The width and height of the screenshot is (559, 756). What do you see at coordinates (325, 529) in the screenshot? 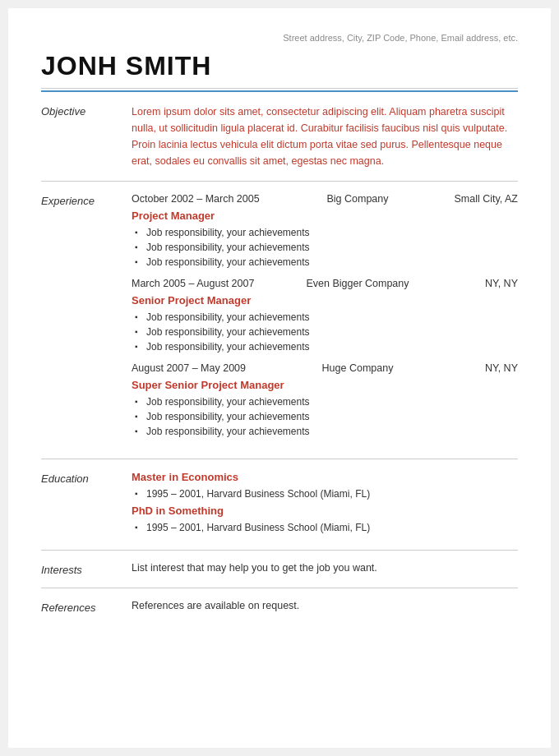
I see `edu-degree-2-detail: 1995 – 2001, Harvard Business School (Mi…` at bounding box center [325, 529].